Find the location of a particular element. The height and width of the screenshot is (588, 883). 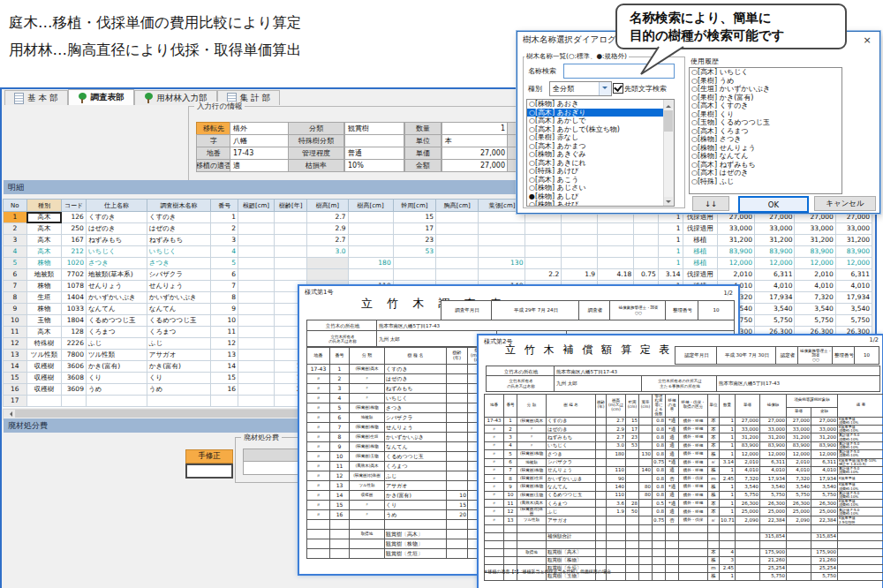

grid-cell: くすのき is located at coordinates (117, 217).